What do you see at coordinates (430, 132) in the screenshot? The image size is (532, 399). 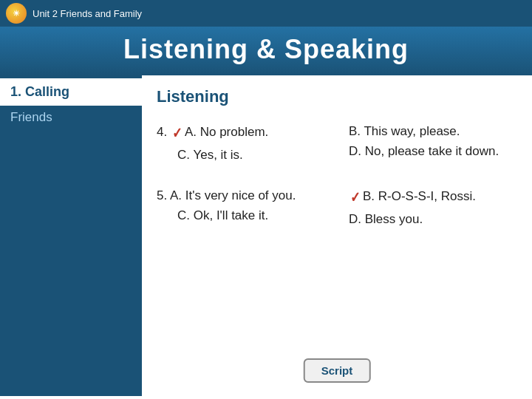 I see `question-4-right-b: B. This way, please.` at bounding box center [430, 132].